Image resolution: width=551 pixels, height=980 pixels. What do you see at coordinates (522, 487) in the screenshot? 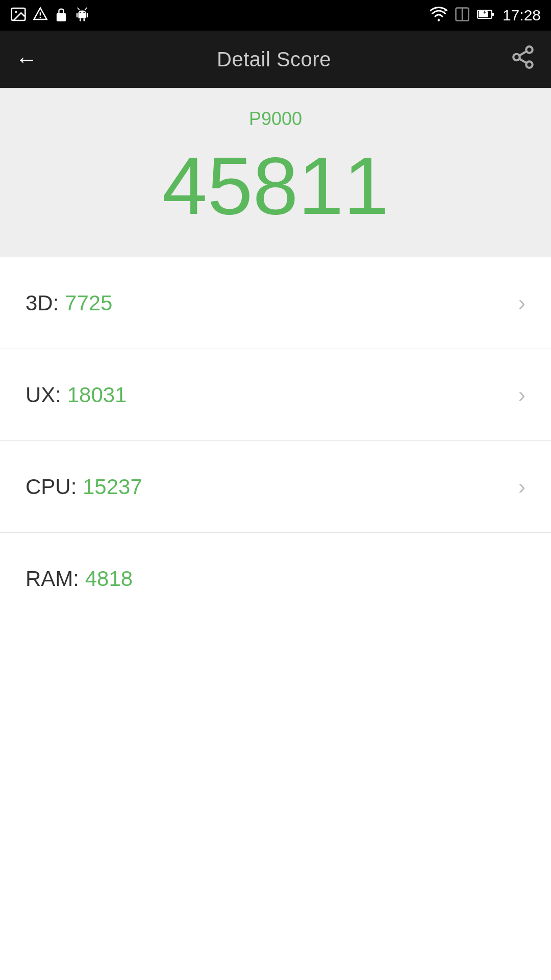
I see `chevron-icon-cpu: ›` at bounding box center [522, 487].